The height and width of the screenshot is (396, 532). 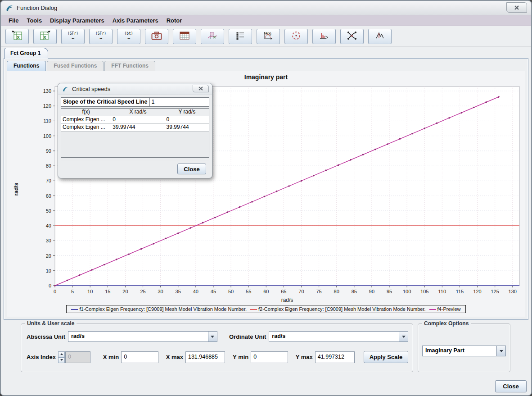 I want to click on toolbar-excel-export-button: x, so click(x=45, y=36).